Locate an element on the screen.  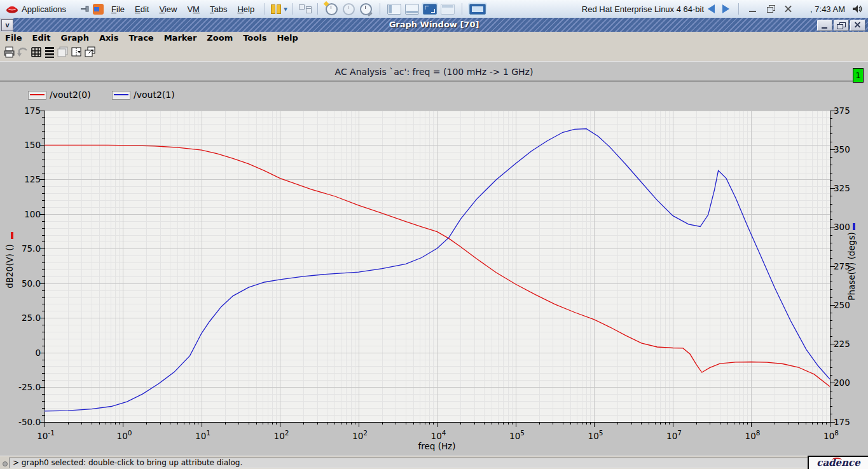
svg-text: 10-1 is located at coordinates (46, 435).